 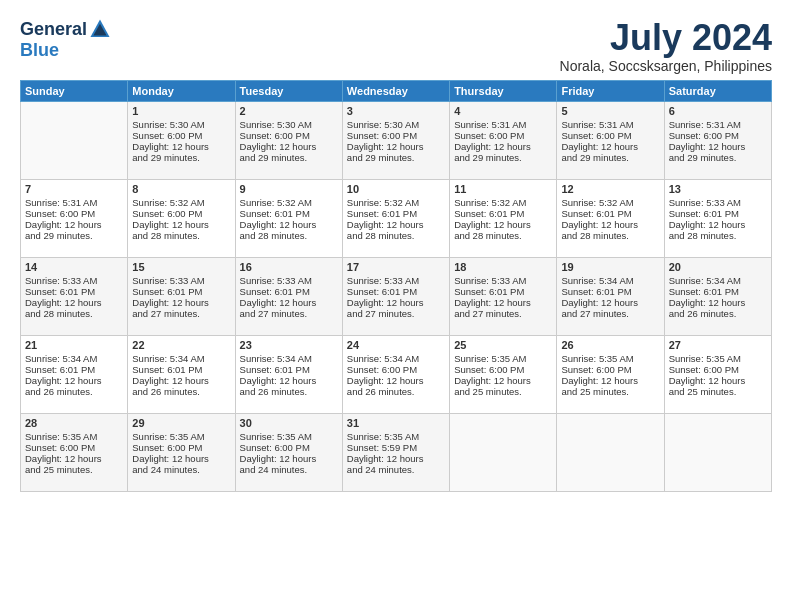 What do you see at coordinates (74, 452) in the screenshot?
I see `table-row: 28Sunrise: 5:35 AMSunset: 6:00 PMDayligh…` at bounding box center [74, 452].